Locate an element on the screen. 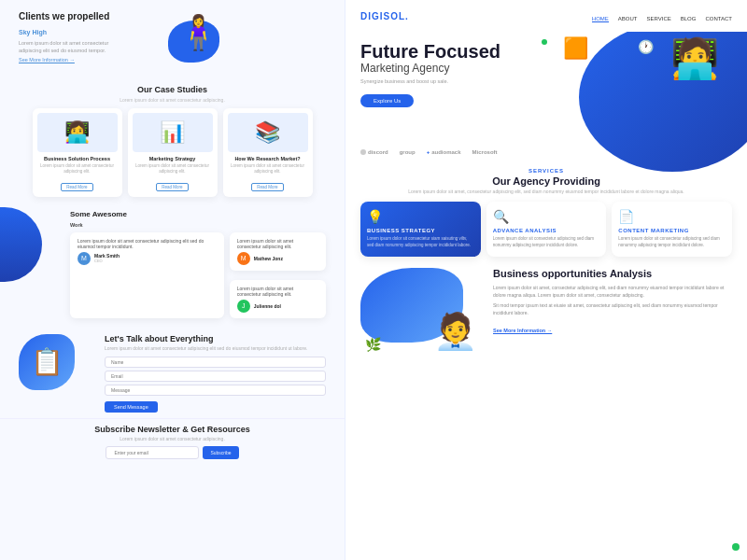  subscribe-form: Subscribe is located at coordinates (172, 453).